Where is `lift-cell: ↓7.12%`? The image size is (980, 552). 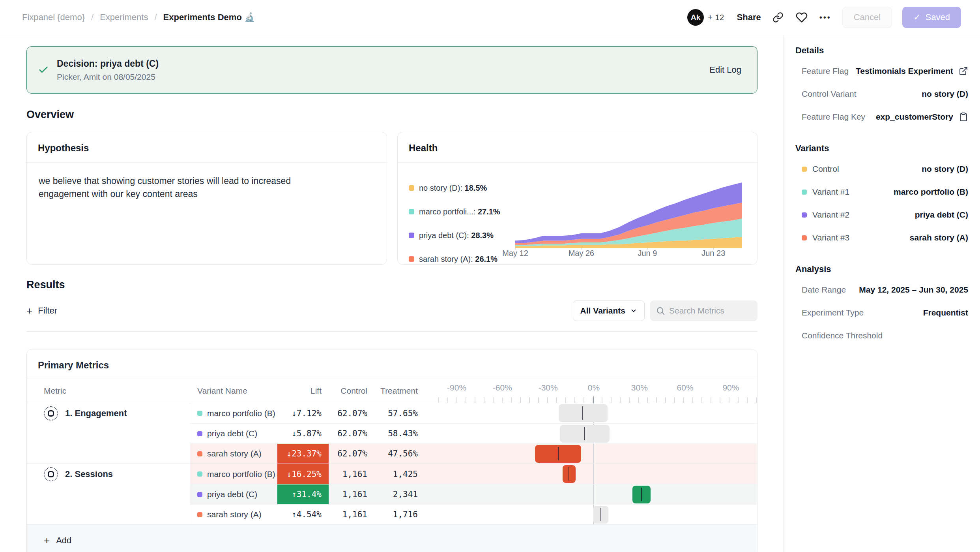
lift-cell: ↓7.12% is located at coordinates (303, 413).